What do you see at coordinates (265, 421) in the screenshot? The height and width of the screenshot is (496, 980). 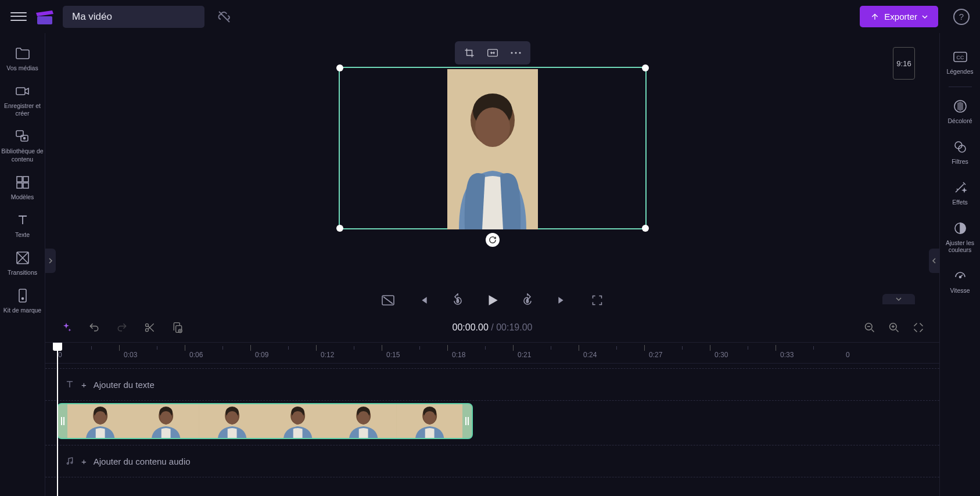 I see `video-clip` at bounding box center [265, 421].